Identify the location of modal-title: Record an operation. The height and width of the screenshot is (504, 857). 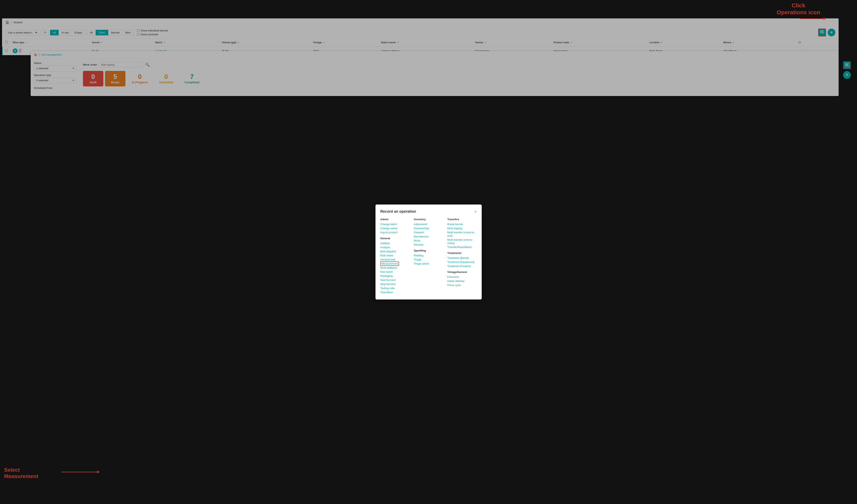
(399, 212).